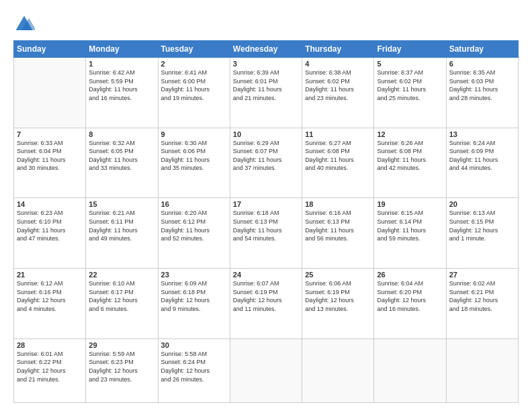 The height and width of the screenshot is (411, 532). Describe the element at coordinates (50, 156) in the screenshot. I see `day-info: Sunrise: 6:33 AMSunset: 6:04 PMDaylight:…` at that location.